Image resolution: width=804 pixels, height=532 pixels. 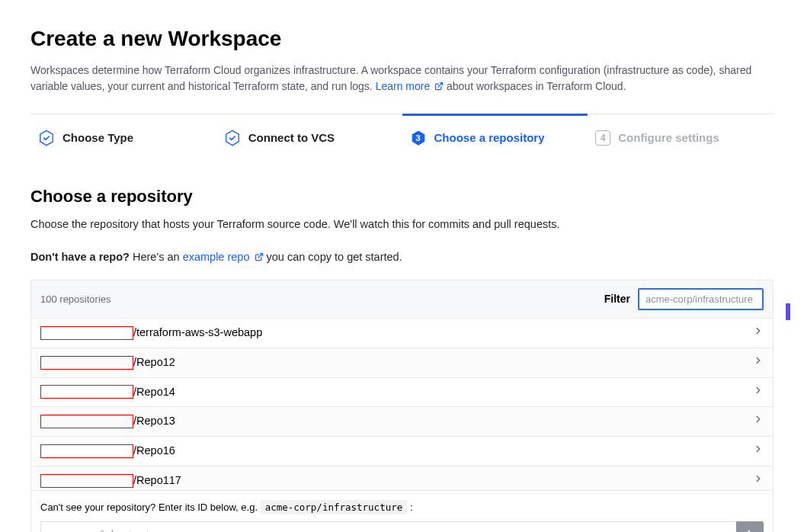 What do you see at coordinates (402, 197) in the screenshot?
I see `section-title: Choose a repository` at bounding box center [402, 197].